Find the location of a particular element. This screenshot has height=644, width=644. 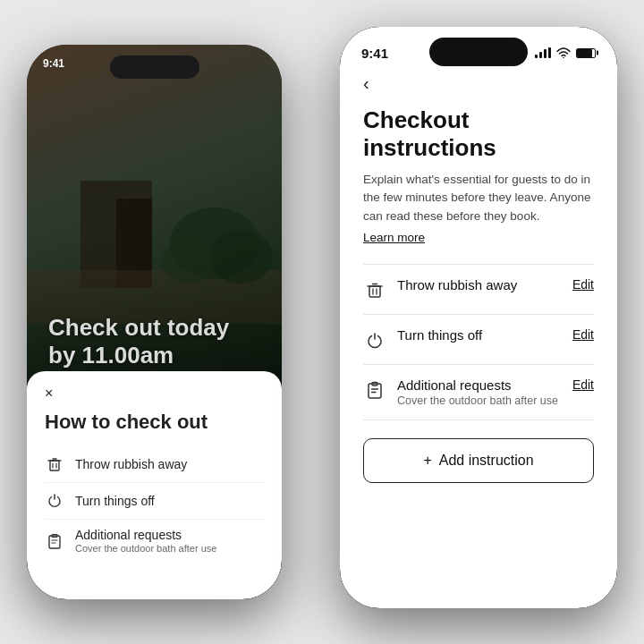

instruction-1-edit-button: Edit is located at coordinates (583, 284).